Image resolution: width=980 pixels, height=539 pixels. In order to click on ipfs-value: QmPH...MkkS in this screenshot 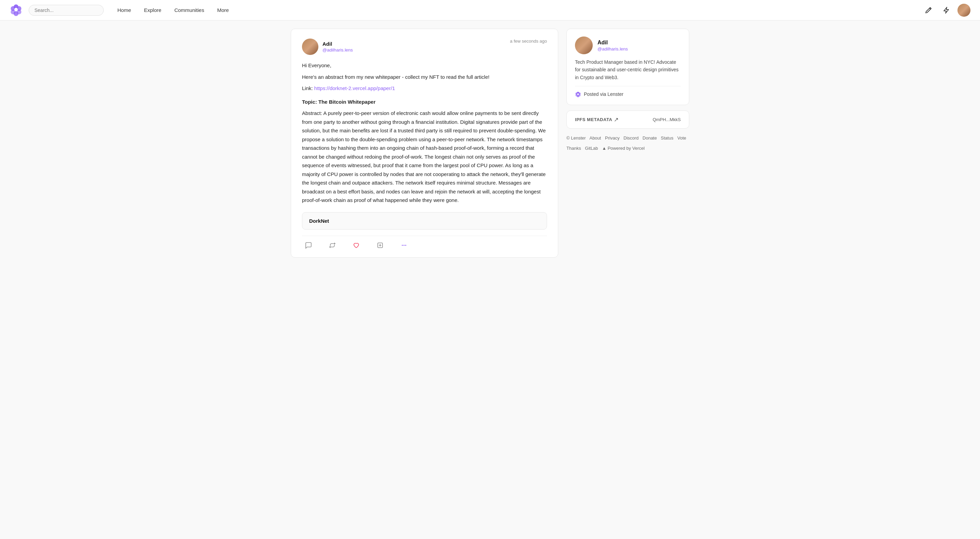, I will do `click(667, 119)`.